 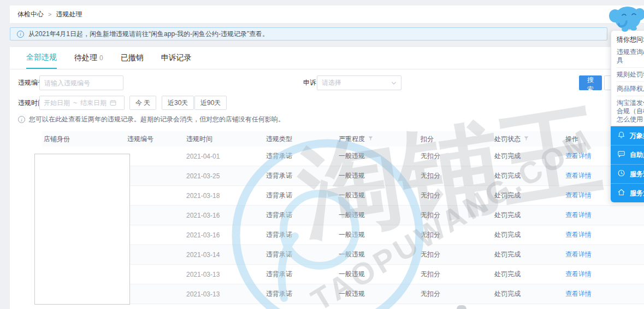 What do you see at coordinates (394, 83) in the screenshot?
I see `chevron-down-icon` at bounding box center [394, 83].